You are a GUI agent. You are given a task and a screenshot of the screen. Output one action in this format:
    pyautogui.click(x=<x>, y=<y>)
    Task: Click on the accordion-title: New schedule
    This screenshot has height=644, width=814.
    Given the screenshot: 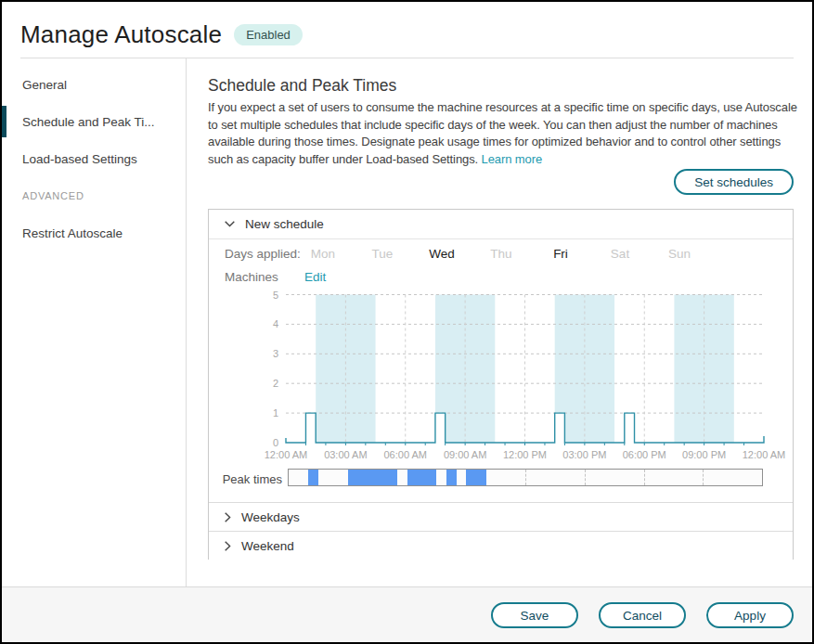 What is the action you would take?
    pyautogui.click(x=284, y=225)
    